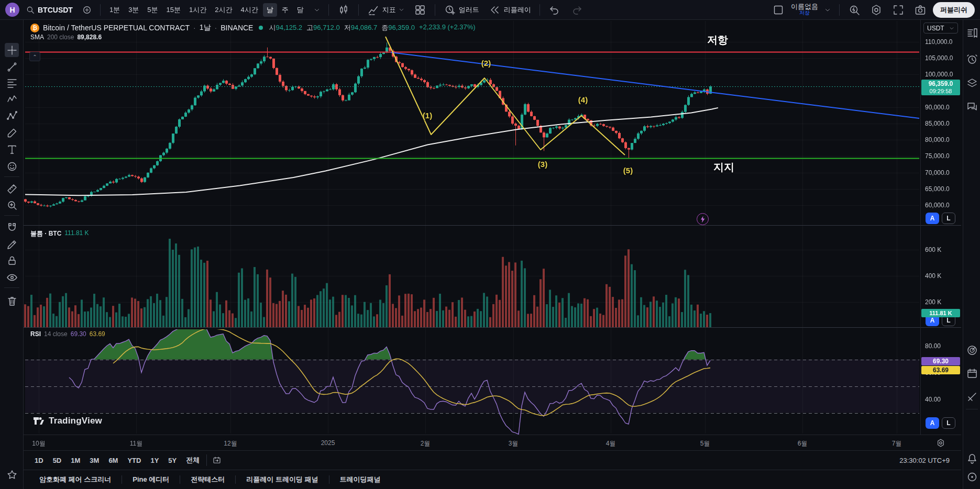 The width and height of the screenshot is (980, 489). I want to click on axis-settings-button, so click(941, 443).